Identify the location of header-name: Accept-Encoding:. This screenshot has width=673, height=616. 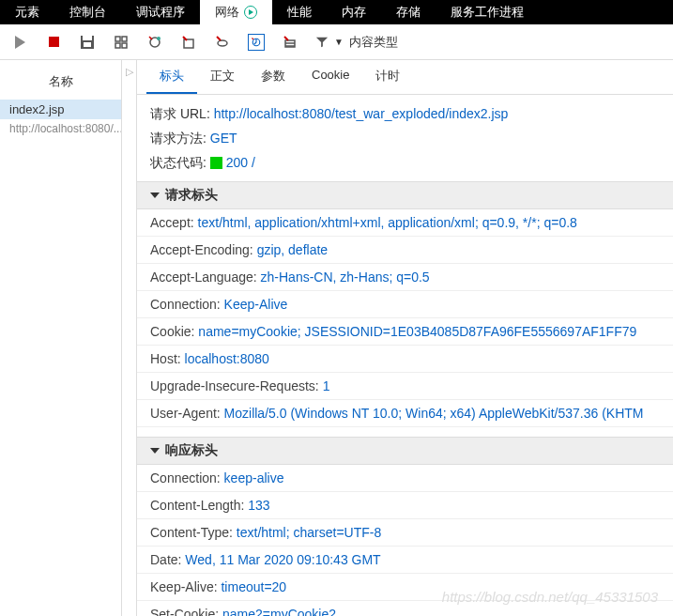
(204, 250).